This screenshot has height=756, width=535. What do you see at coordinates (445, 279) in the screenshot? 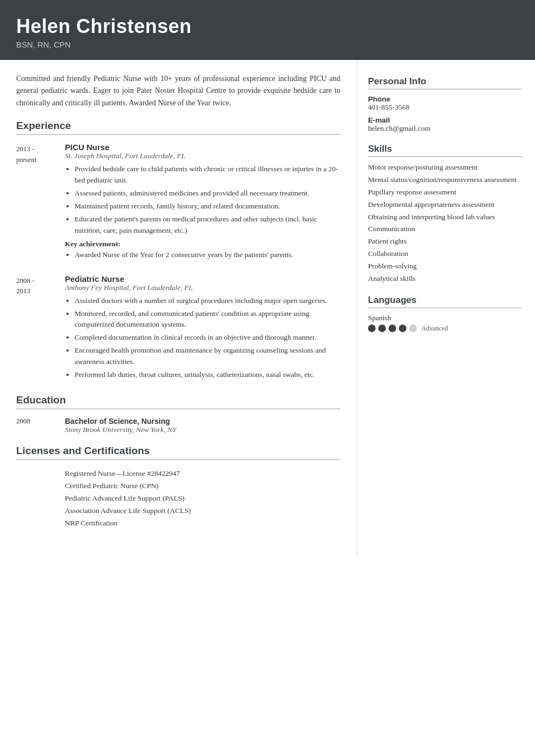
I see `skill-item-9: Analytical skills` at bounding box center [445, 279].